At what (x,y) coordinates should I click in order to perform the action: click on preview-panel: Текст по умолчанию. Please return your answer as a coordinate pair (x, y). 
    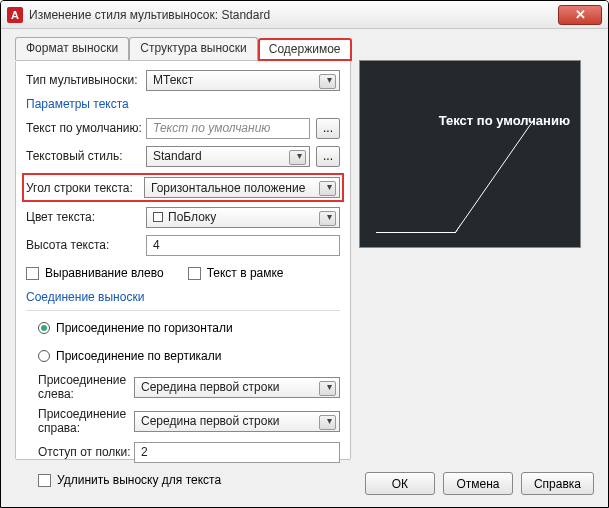
    Looking at the image, I should click on (470, 154).